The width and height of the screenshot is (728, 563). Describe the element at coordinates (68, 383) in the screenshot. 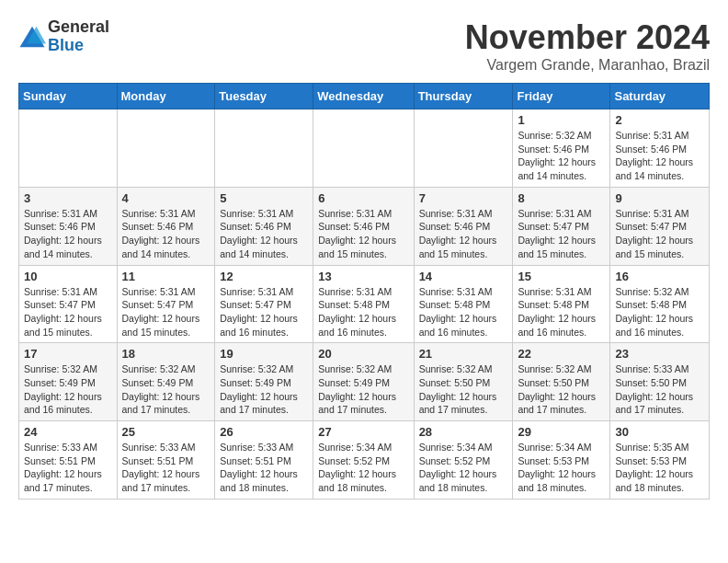

I see `calendar-cell: 17Sunrise: 5:32 AMSunset: 5:49 PMDayligh…` at that location.